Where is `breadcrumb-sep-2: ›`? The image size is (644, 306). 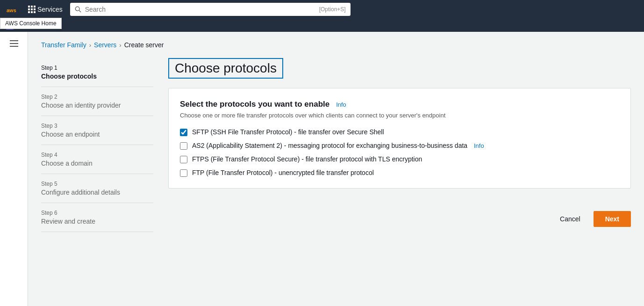 breadcrumb-sep-2: › is located at coordinates (120, 45).